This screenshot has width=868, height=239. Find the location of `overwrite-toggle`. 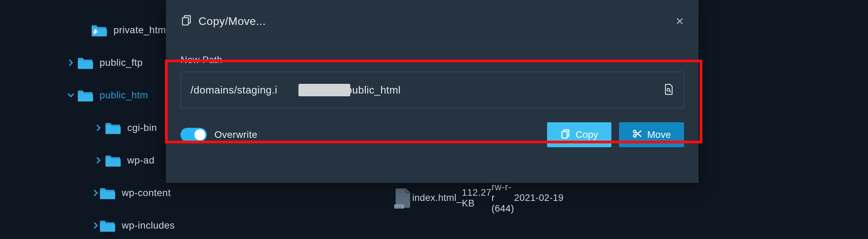

overwrite-toggle is located at coordinates (194, 135).